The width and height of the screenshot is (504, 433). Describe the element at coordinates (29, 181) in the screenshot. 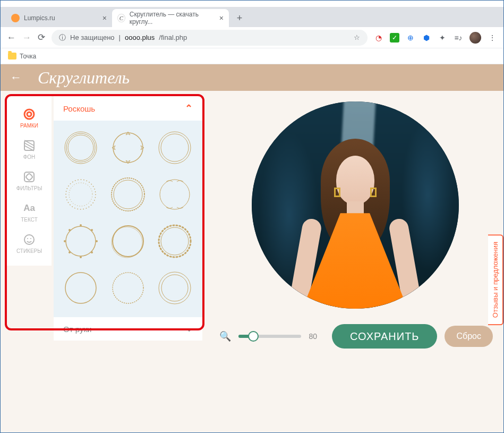

I see `tool-sidebar: РАМКИ ФОН ФИЛЬТРЫ Aa ТЕКСТ` at that location.